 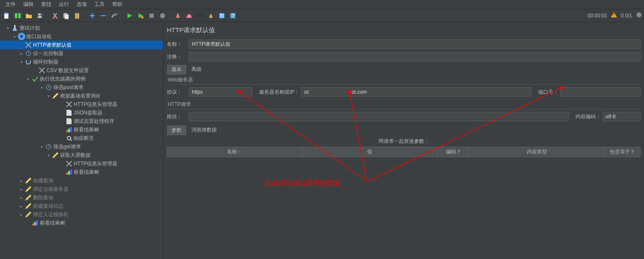 What do you see at coordinates (46, 4) in the screenshot?
I see `menu-search: 查找` at bounding box center [46, 4].